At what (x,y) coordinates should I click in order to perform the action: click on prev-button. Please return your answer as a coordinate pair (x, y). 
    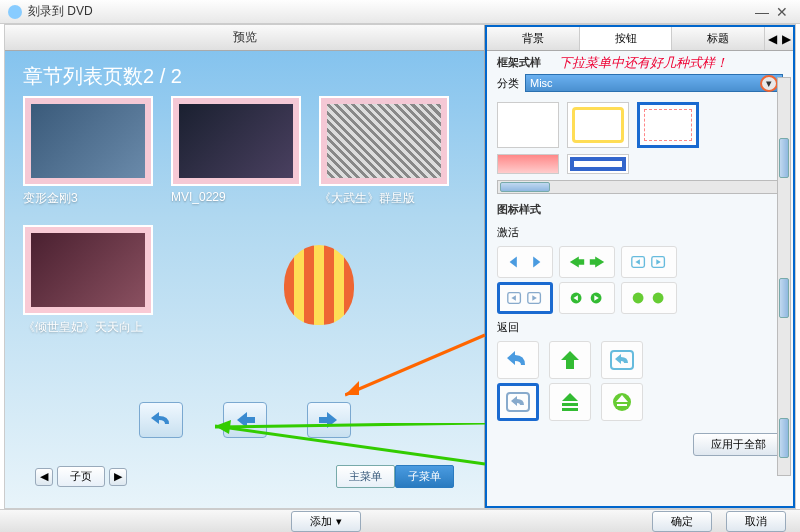
    Looking at the image, I should click on (245, 420).